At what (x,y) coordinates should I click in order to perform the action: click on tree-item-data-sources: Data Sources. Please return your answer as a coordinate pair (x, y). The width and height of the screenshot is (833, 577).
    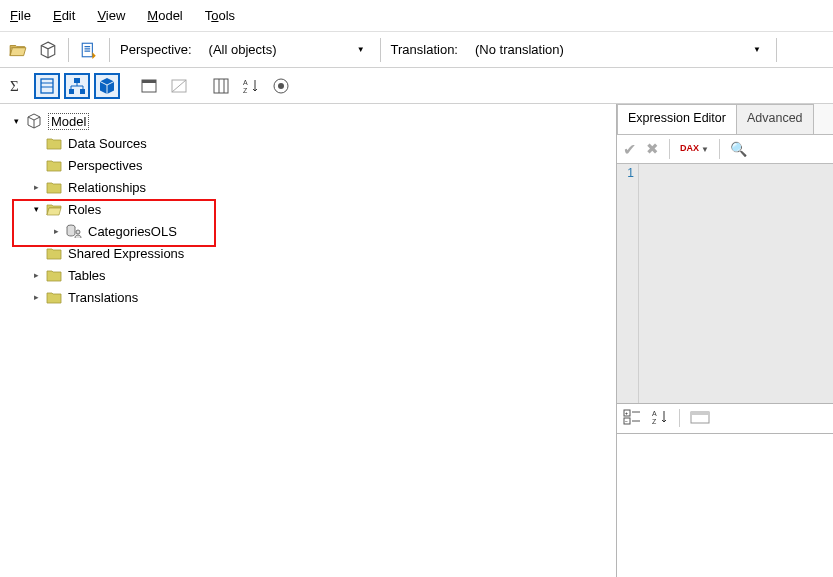
    Looking at the image, I should click on (308, 143).